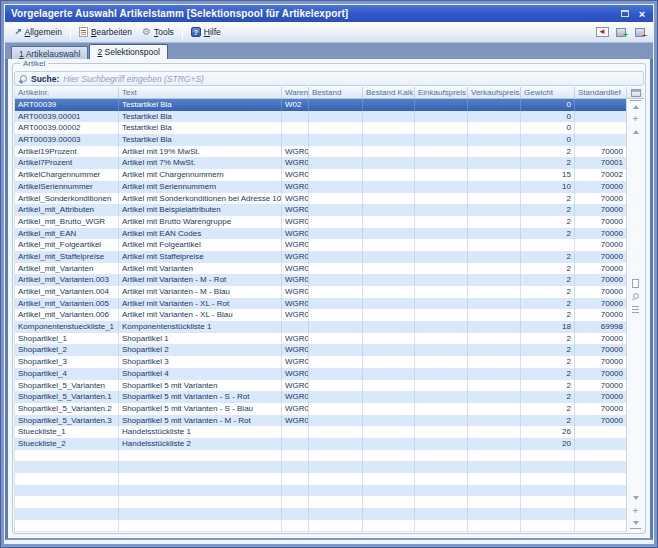 Image resolution: width=658 pixels, height=548 pixels. Describe the element at coordinates (389, 92) in the screenshot. I see `grid-header-cell: Bestand Kalk.` at that location.